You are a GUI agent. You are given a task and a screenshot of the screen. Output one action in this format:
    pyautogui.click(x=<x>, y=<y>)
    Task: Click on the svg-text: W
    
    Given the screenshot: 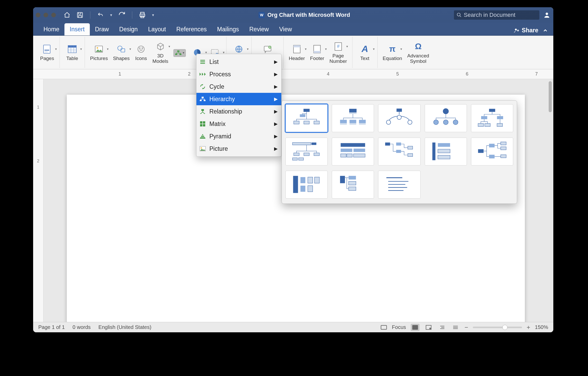 What is the action you would take?
    pyautogui.click(x=262, y=15)
    